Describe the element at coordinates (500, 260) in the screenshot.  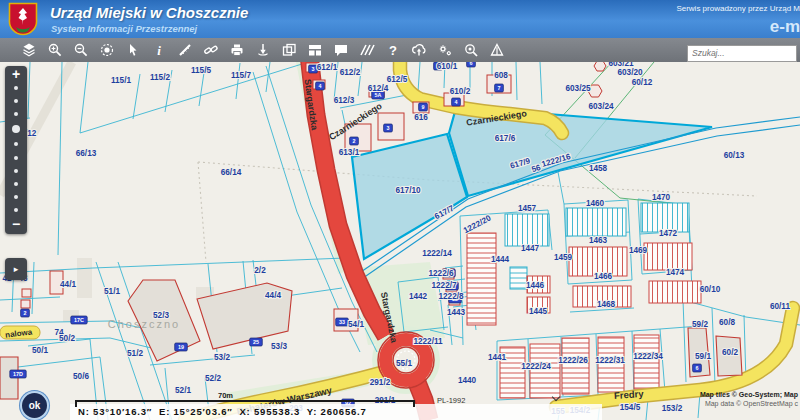
I see `parcel-label: 1444` at that location.